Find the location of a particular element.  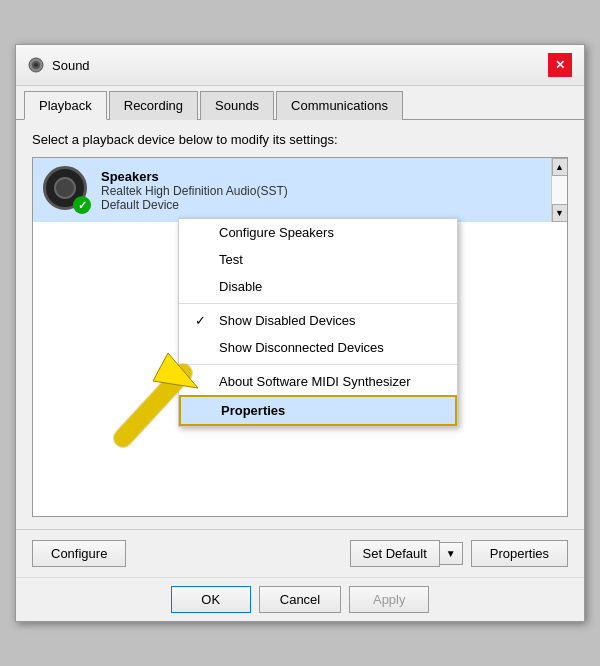

set-default-dropdown: ▼ is located at coordinates (452, 554).